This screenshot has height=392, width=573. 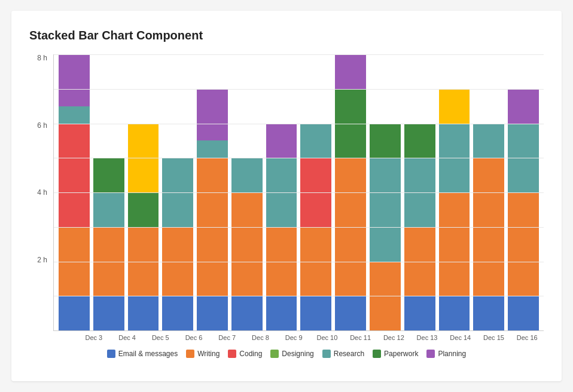 I want to click on x-axis-label: Dec 7, so click(x=227, y=336).